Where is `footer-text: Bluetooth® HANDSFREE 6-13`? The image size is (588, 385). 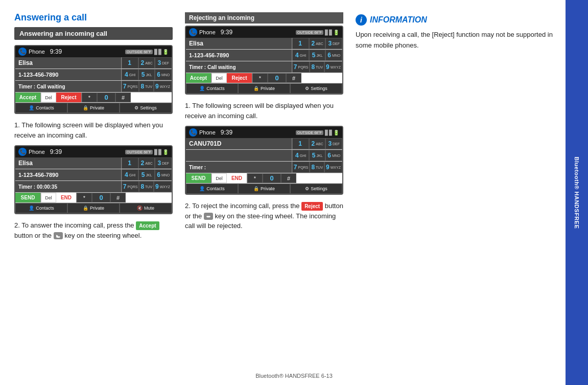 footer-text: Bluetooth® HANDSFREE 6-13 is located at coordinates (294, 376).